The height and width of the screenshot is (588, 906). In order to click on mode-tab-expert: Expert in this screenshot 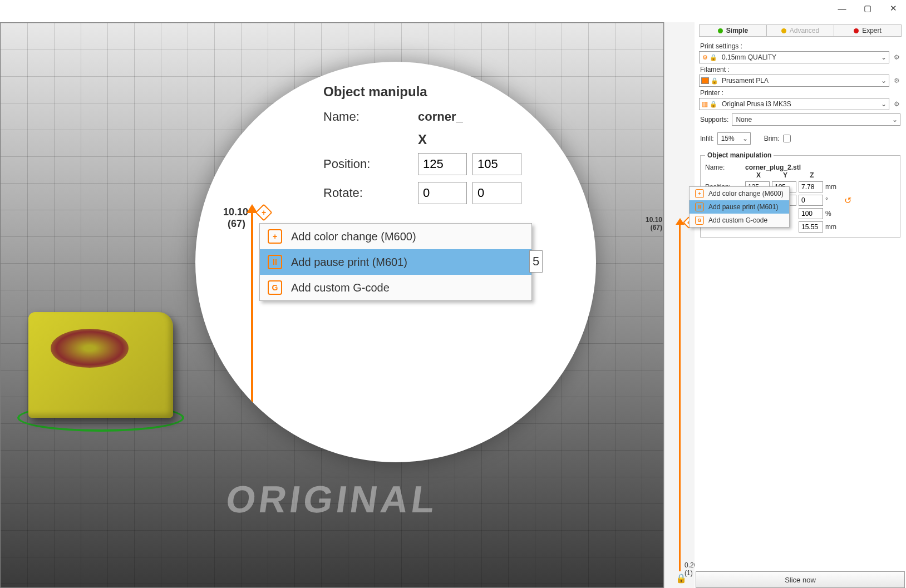, I will do `click(868, 31)`.